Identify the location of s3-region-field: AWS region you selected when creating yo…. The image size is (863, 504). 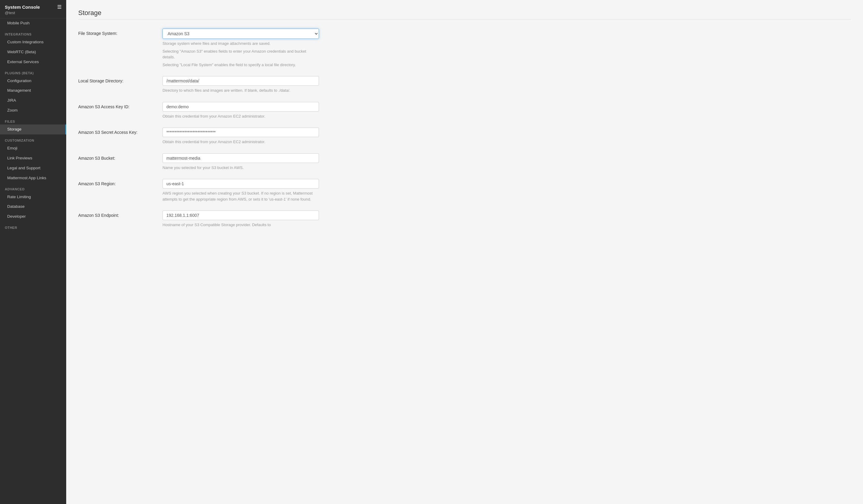
(240, 191).